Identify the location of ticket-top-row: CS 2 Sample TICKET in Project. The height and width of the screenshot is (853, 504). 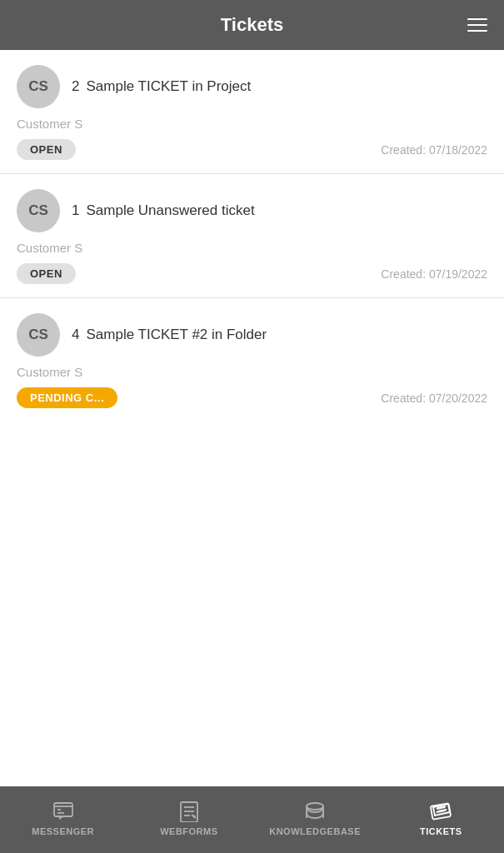
(252, 87).